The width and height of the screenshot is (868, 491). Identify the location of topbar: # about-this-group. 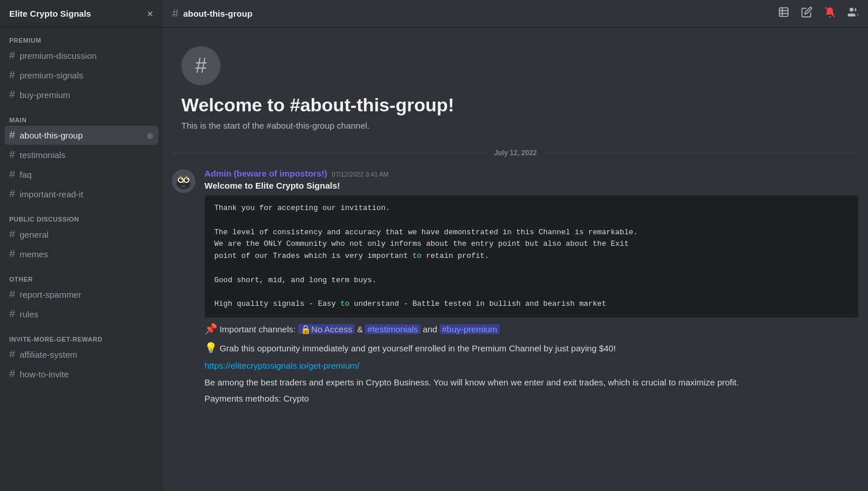
(515, 14).